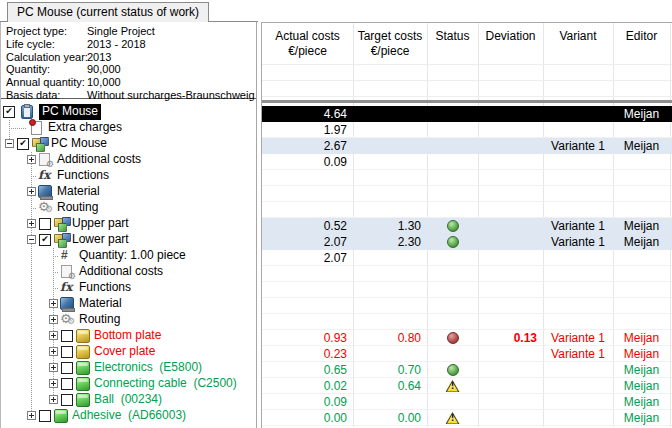  What do you see at coordinates (452, 386) in the screenshot?
I see `status-cell: !` at bounding box center [452, 386].